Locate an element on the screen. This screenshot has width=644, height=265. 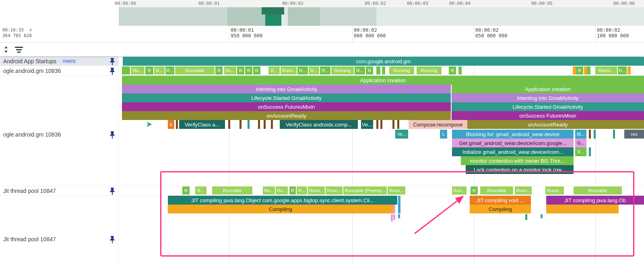
slice-lockc: Lock contention on a monitor lock (ow... is located at coordinates (520, 170).